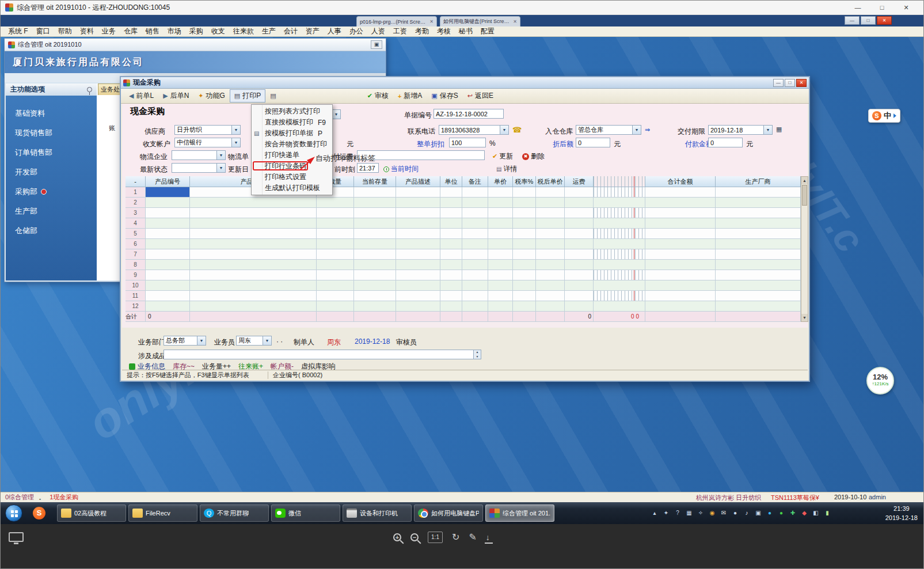  Describe the element at coordinates (488, 537) in the screenshot. I see `download-icon: ↓` at that location.